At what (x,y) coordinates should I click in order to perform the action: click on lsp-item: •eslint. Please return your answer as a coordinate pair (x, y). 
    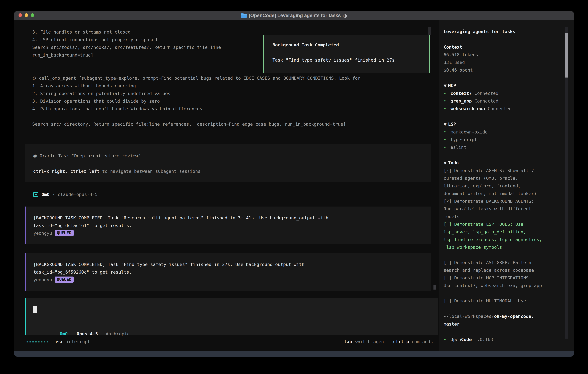
    Looking at the image, I should click on (509, 147).